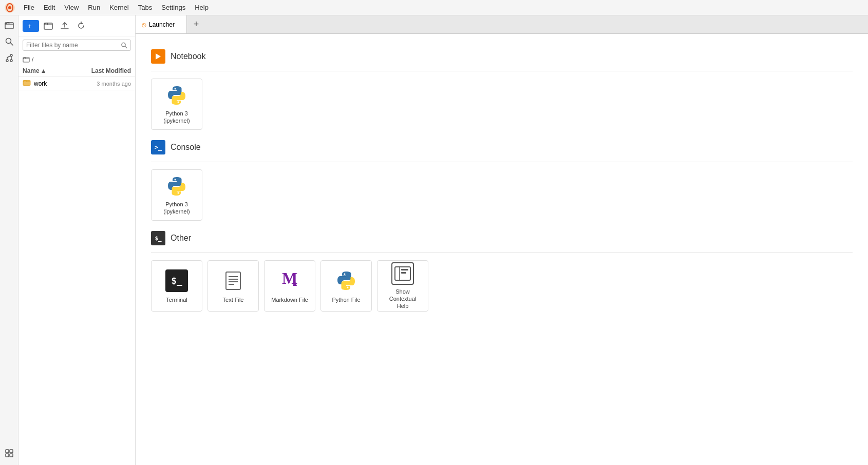  Describe the element at coordinates (177, 208) in the screenshot. I see `console-python3-label: Python 3 (ipykernel)` at that location.